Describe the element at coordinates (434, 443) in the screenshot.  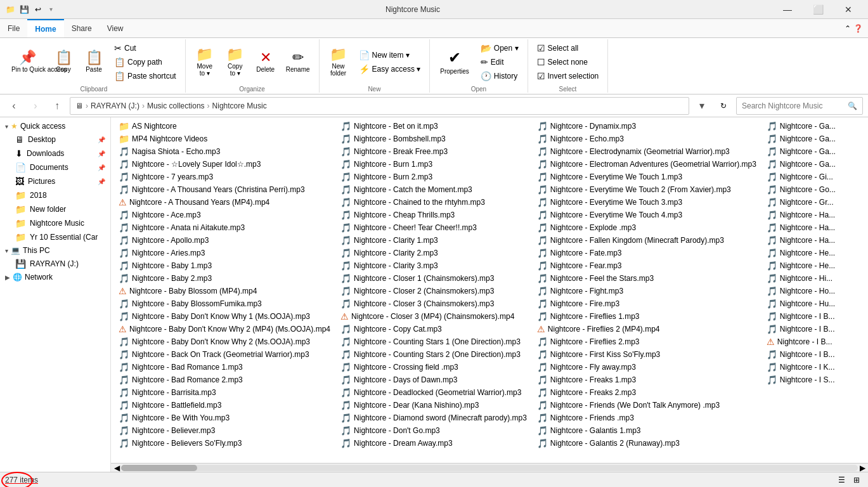
I see `list-item: 🎵Nightcore - Dream Away.mp3` at that location.